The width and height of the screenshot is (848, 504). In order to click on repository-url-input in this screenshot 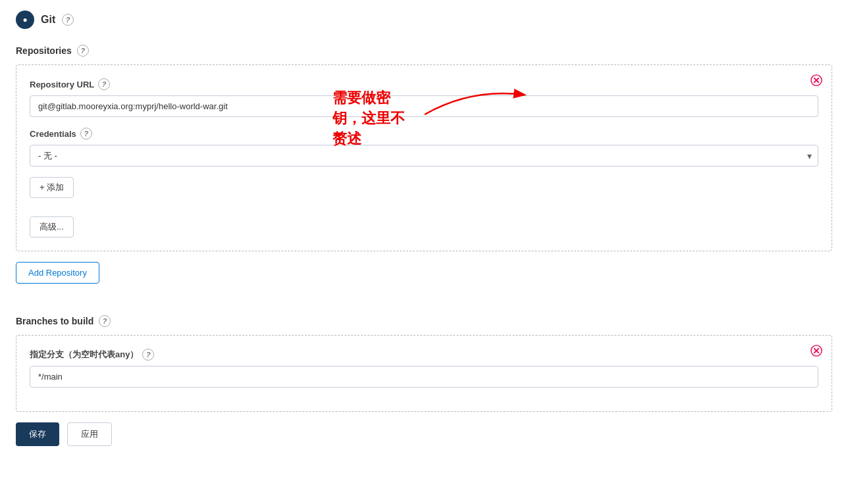, I will do `click(424, 107)`.